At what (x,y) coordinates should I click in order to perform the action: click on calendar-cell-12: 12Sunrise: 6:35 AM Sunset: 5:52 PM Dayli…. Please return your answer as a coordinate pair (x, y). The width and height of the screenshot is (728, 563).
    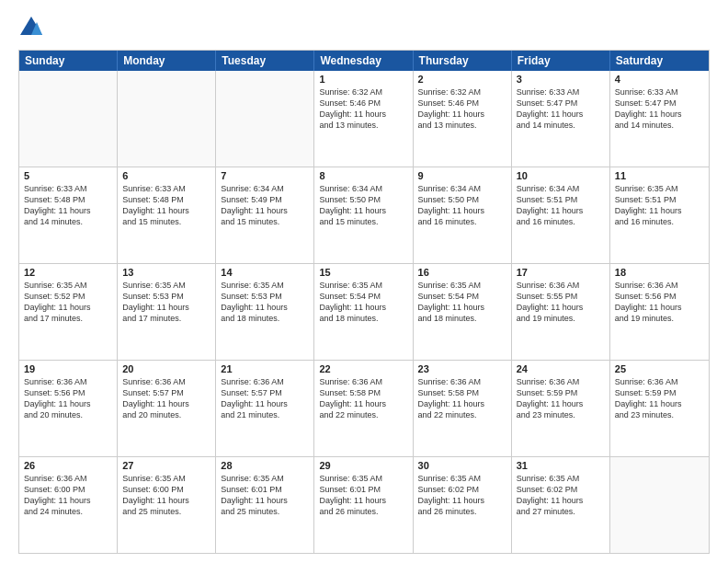
    Looking at the image, I should click on (68, 312).